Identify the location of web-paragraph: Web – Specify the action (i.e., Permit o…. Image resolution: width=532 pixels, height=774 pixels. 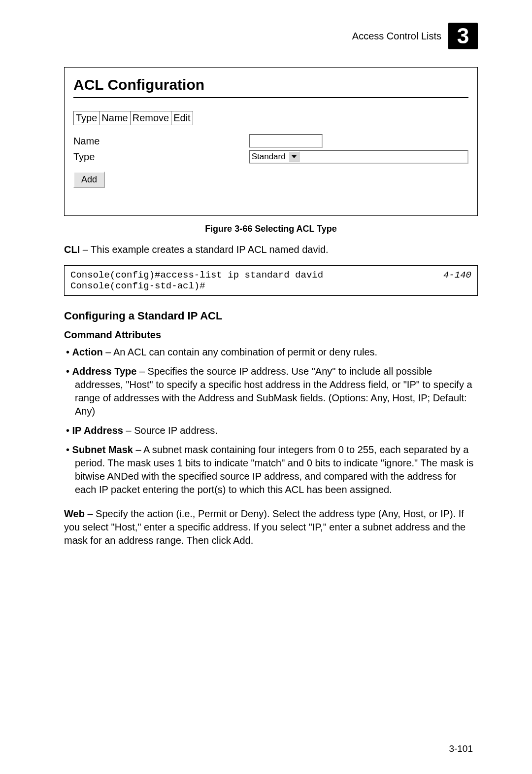
(271, 528).